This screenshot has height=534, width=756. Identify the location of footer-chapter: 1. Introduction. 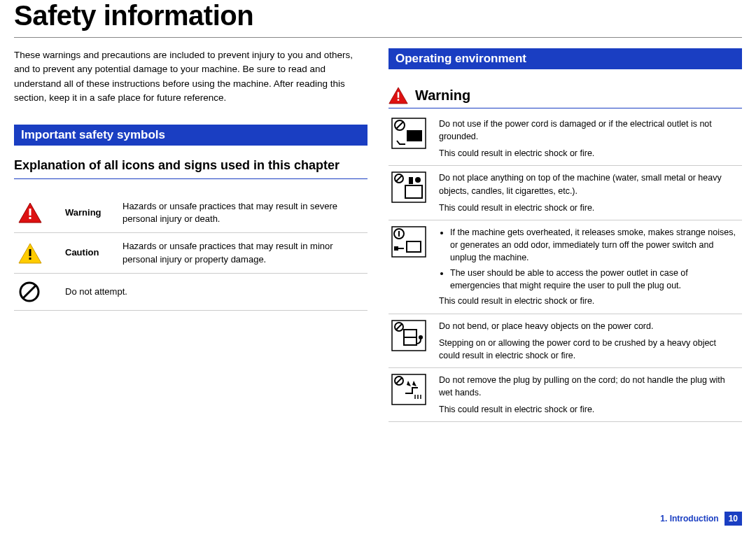
(689, 519).